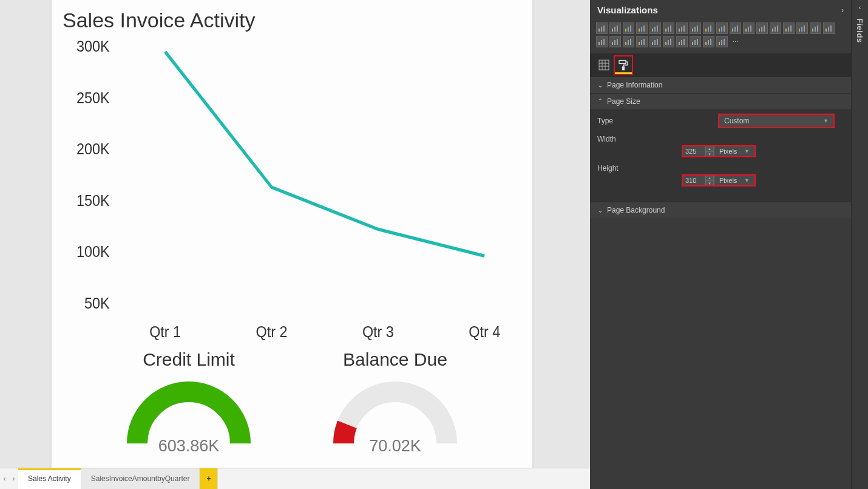 This screenshot has width=868, height=489. Describe the element at coordinates (776, 121) in the screenshot. I see `page-size-type-dropdown: Custom ▼` at that location.